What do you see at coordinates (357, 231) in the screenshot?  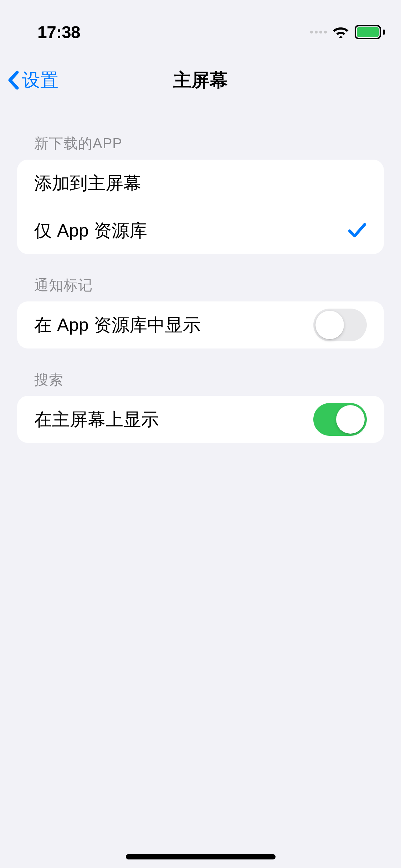 I see `checkmark-icon` at bounding box center [357, 231].